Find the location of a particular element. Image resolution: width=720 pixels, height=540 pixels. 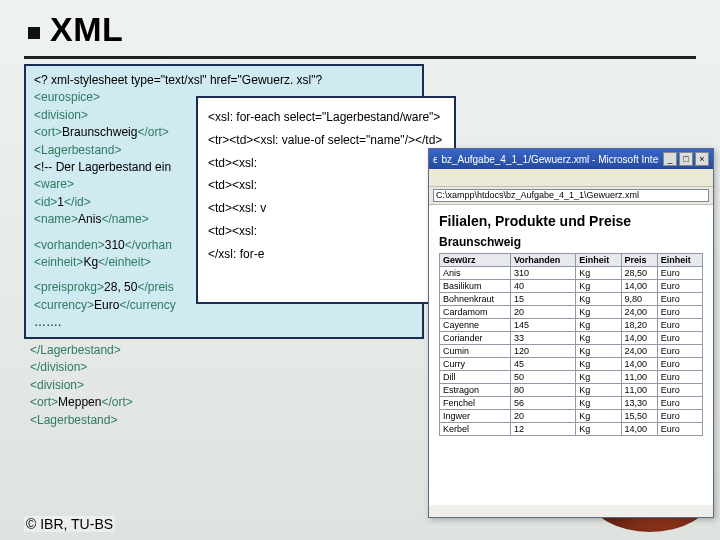

browser-address-bar: C:\xampp\htdocs\bz_Aufgabe_4_1_1\Gewuerz… is located at coordinates (571, 196).